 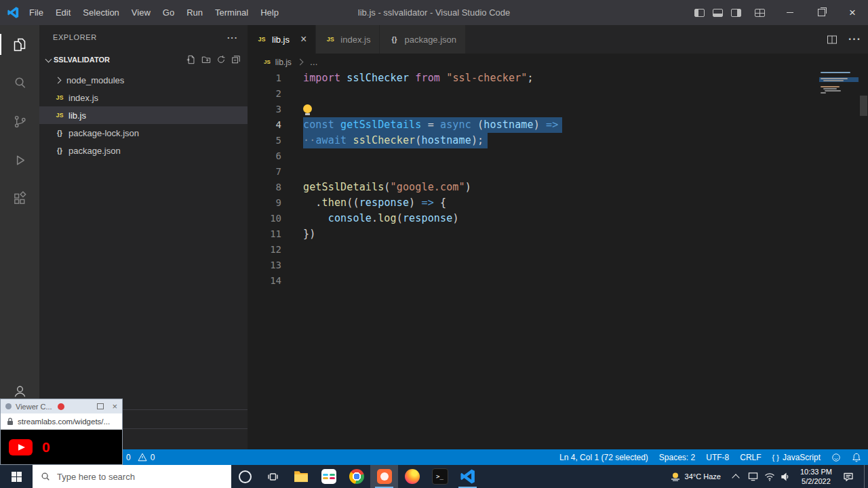 What do you see at coordinates (144, 80) in the screenshot?
I see `file-item-node_modules: node_modules` at bounding box center [144, 80].